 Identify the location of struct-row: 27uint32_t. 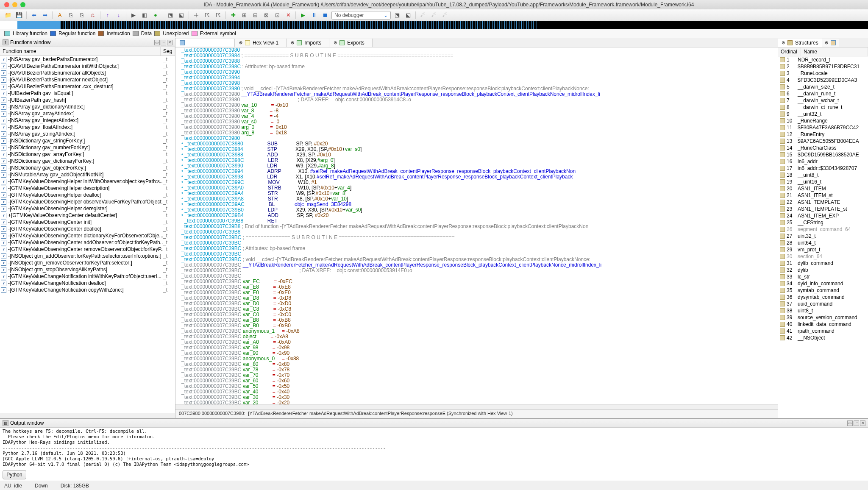
(823, 236).